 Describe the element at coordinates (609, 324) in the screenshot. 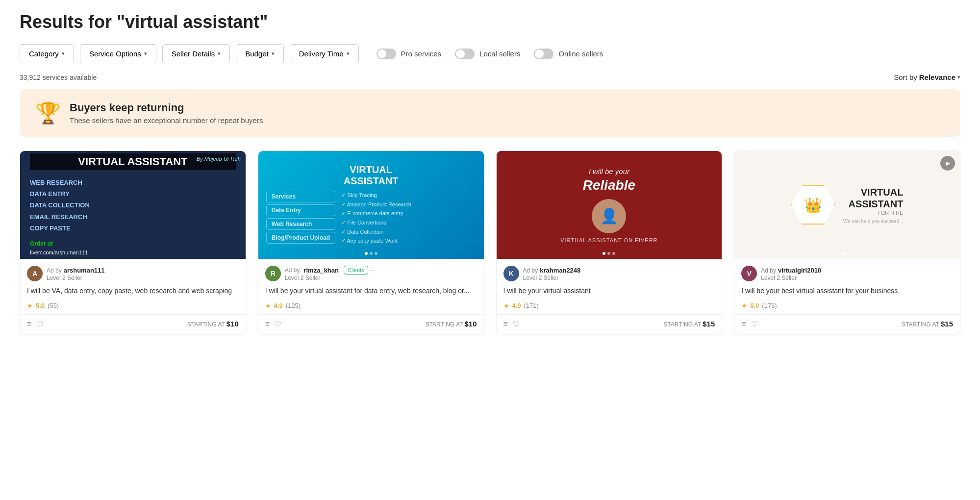

I see `card-footer-3: ≡ ♡ STARTING AT $15` at that location.